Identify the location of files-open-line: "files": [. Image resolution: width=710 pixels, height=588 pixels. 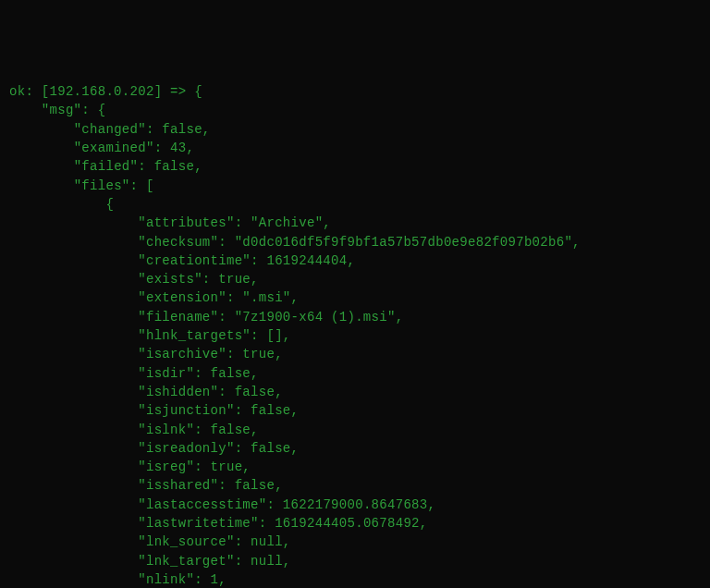
(355, 186).